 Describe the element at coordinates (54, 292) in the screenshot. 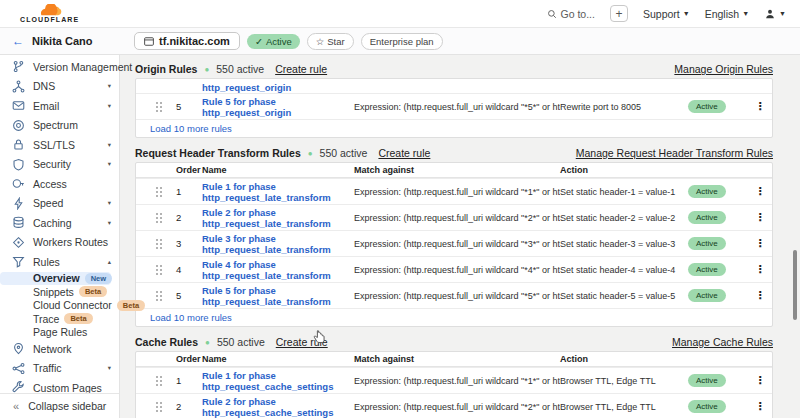

I see `sidebar-subitem-label: Snippets` at that location.